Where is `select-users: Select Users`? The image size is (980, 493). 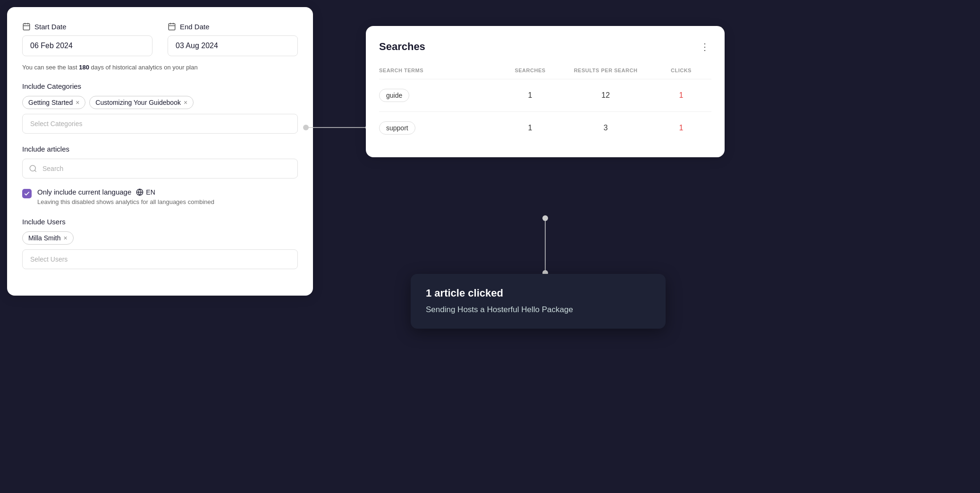
select-users: Select Users is located at coordinates (160, 259).